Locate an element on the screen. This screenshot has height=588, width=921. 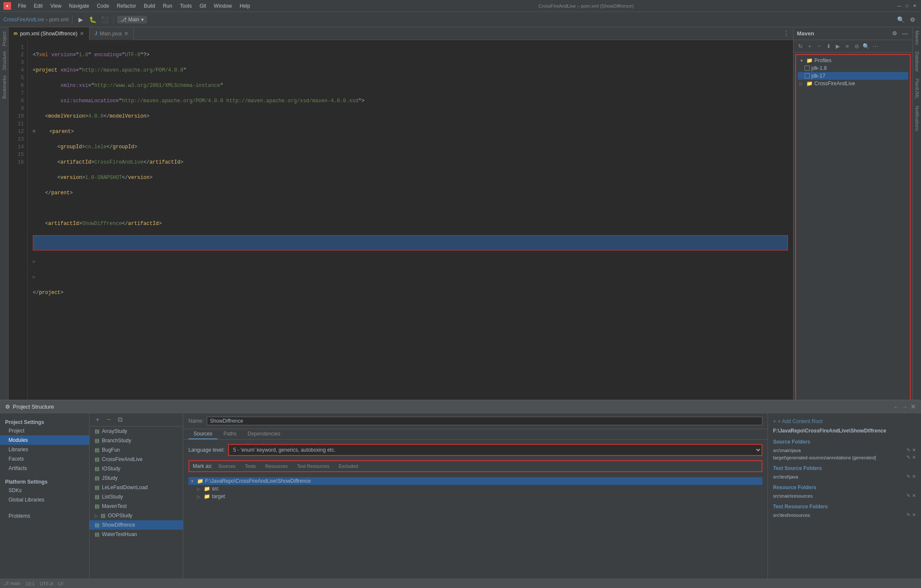
edit-test-source-path-1: ✎ is located at coordinates (908, 476).